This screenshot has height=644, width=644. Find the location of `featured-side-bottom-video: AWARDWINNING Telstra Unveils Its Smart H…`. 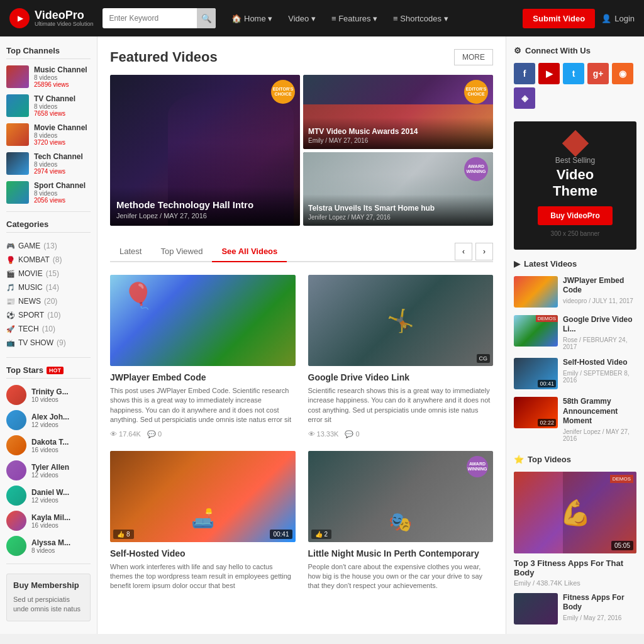

featured-side-bottom-video: AWARDWINNING Telstra Unveils Its Smart H… is located at coordinates (398, 189).